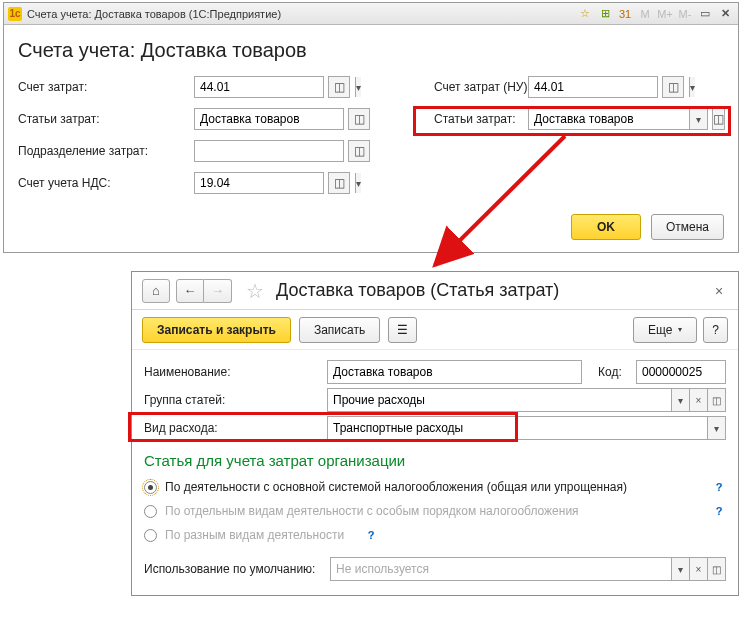 Image resolution: width=745 pixels, height=638 pixels. I want to click on home-button: ⌂, so click(156, 291).